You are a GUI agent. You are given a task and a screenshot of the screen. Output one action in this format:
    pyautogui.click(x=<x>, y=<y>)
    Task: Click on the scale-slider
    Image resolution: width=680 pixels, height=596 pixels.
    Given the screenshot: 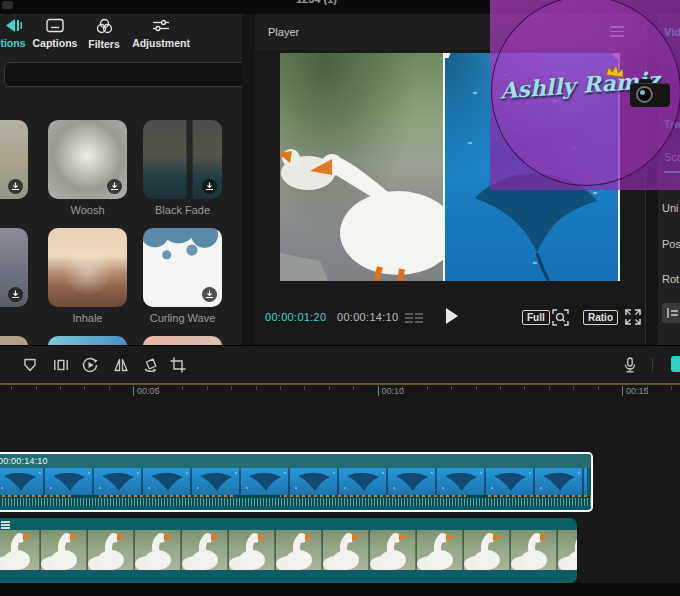 What is the action you would take?
    pyautogui.click(x=672, y=172)
    